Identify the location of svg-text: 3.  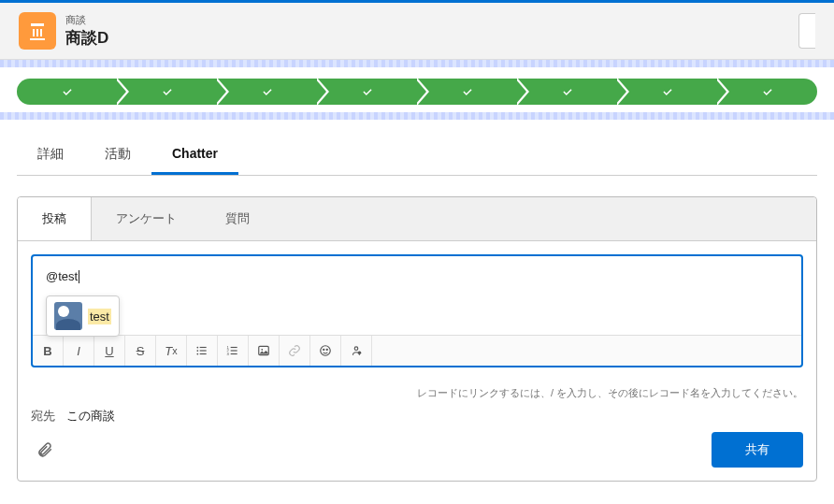
(228, 353).